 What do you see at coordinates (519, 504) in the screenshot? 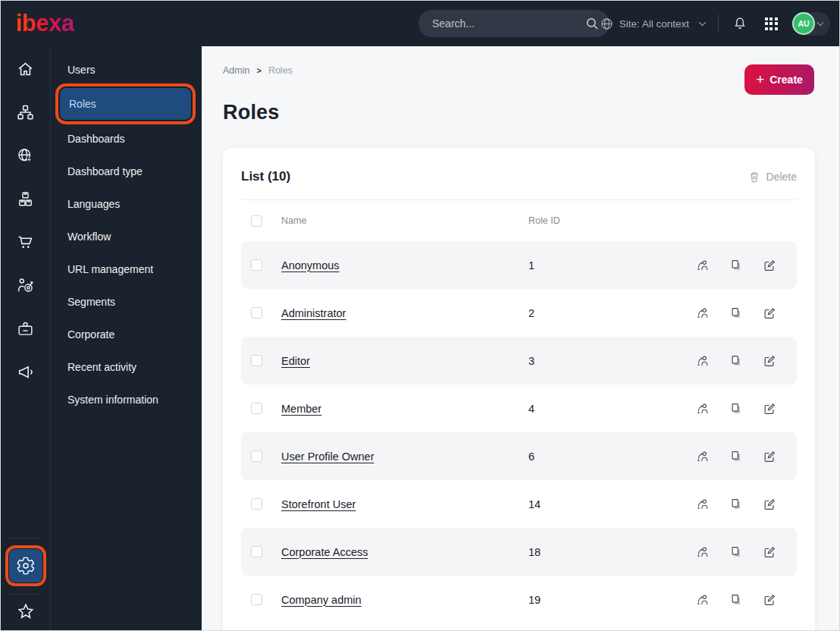
I see `table-row: Storefront User 14` at bounding box center [519, 504].